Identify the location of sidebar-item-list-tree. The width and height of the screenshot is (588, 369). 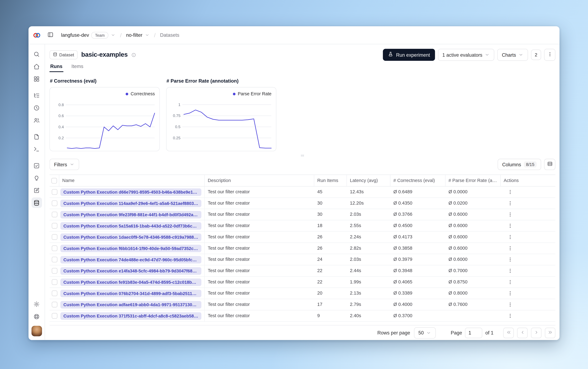
(37, 95).